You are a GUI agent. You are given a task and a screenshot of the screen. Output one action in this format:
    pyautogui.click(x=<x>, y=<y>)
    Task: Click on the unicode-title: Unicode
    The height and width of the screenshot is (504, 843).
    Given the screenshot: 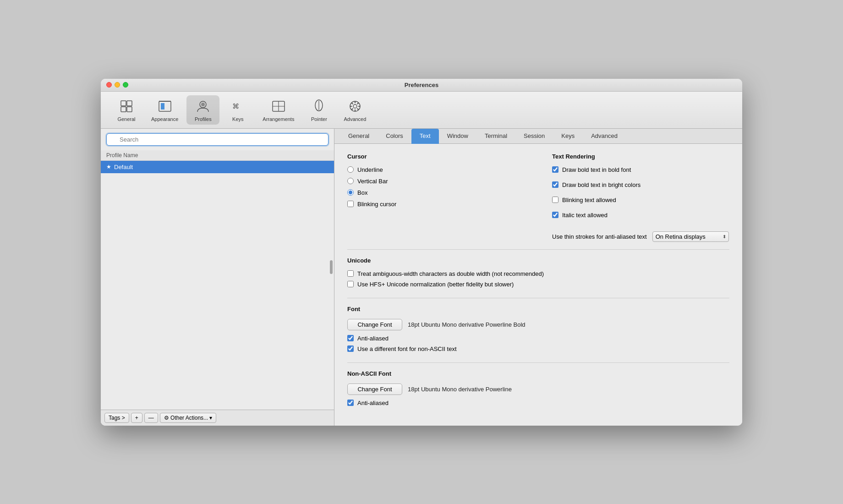 What is the action you would take?
    pyautogui.click(x=538, y=260)
    